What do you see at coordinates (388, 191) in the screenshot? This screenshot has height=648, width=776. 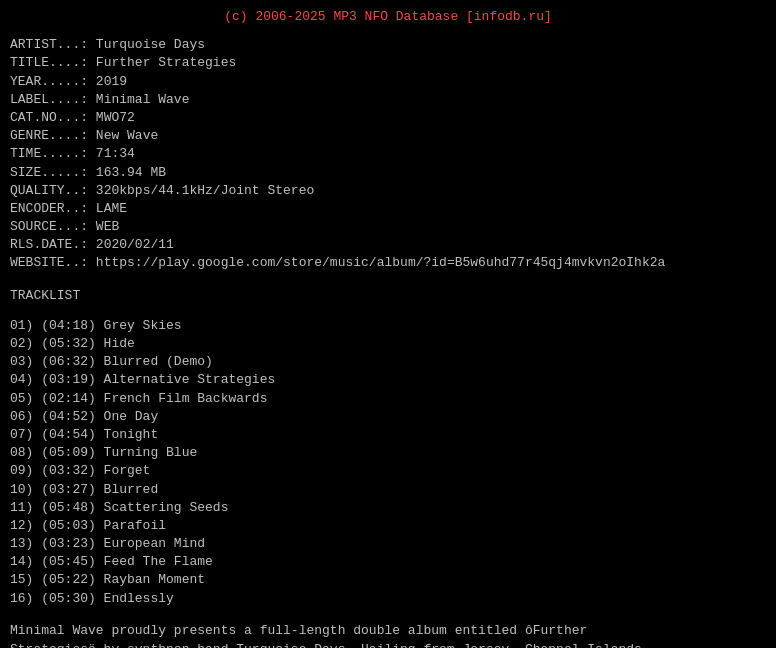 I see `quality-line: QUALITY..: 320kbps/44.1kHz/Joint Stereo` at bounding box center [388, 191].